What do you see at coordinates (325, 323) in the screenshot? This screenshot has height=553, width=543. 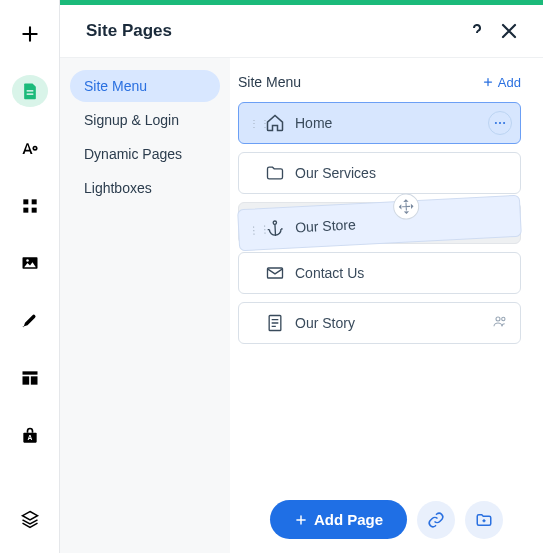 I see `page-label: Our Story` at bounding box center [325, 323].